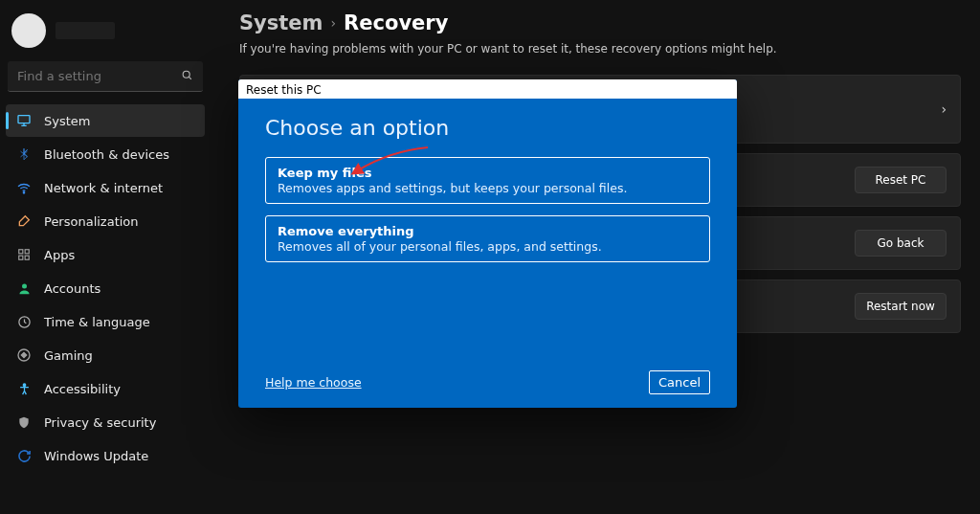  Describe the element at coordinates (121, 389) in the screenshot. I see `sidebar-item-label: Accessibility` at that location.